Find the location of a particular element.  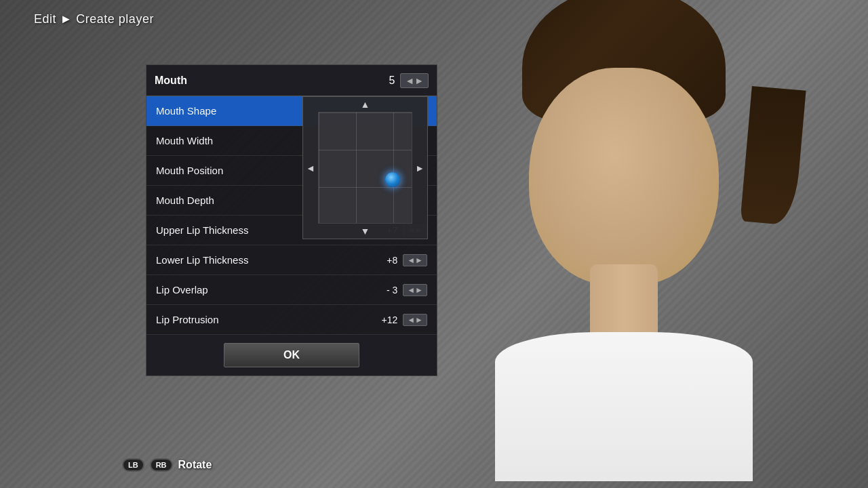

lower-lip-label: Lower Lip Thickness is located at coordinates (271, 260).